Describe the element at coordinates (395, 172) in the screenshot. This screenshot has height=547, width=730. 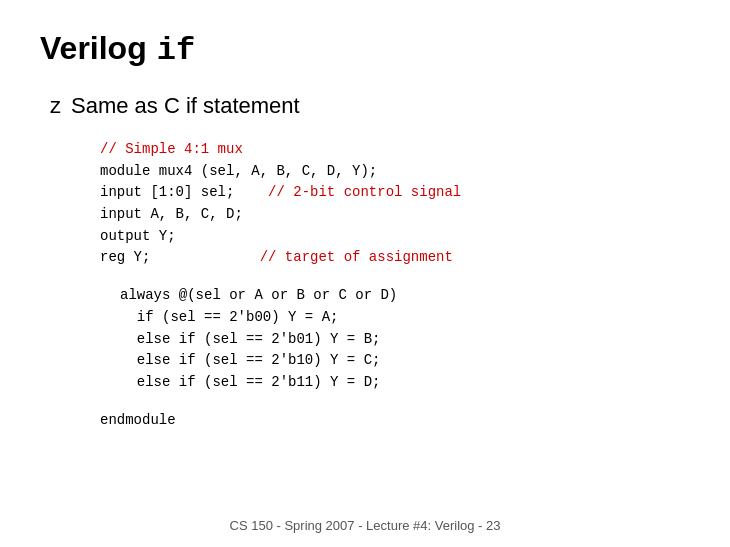
I see `code-line-2: module mux4 (sel, A, B, C, D, Y);` at that location.